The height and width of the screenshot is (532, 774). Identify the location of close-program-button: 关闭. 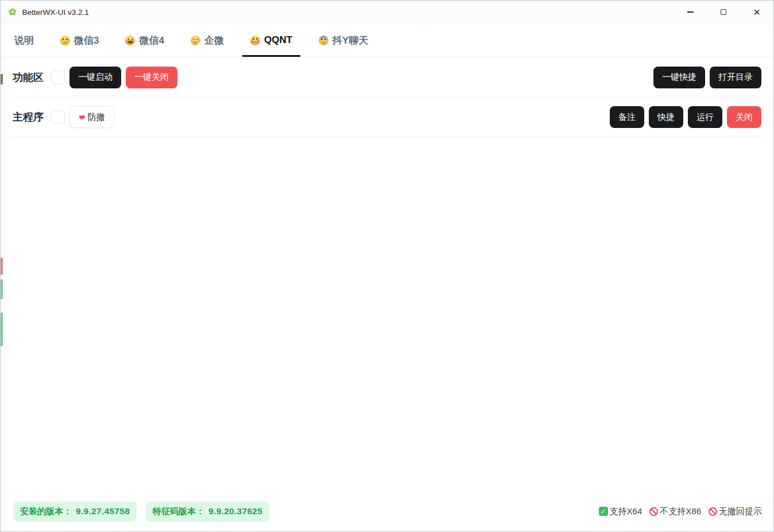
(744, 117).